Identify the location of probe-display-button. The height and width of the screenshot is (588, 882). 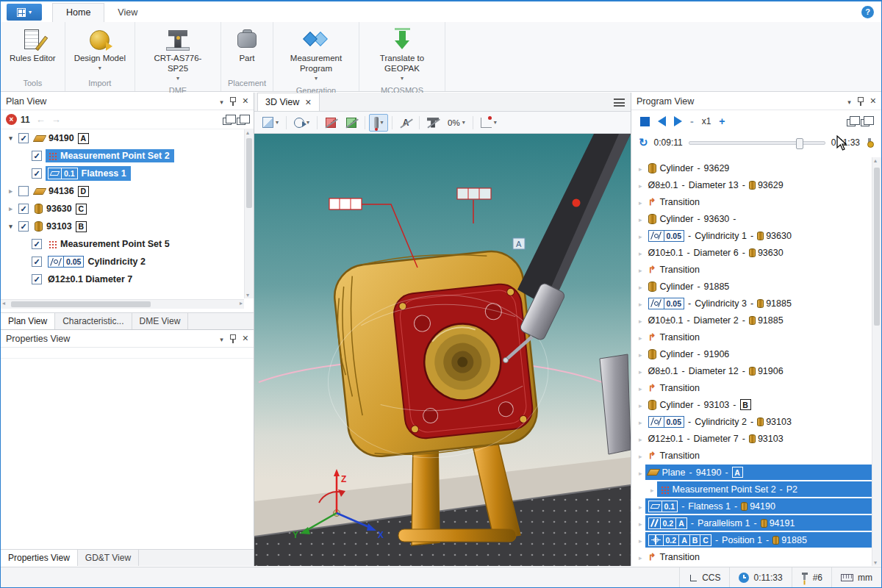
(379, 123).